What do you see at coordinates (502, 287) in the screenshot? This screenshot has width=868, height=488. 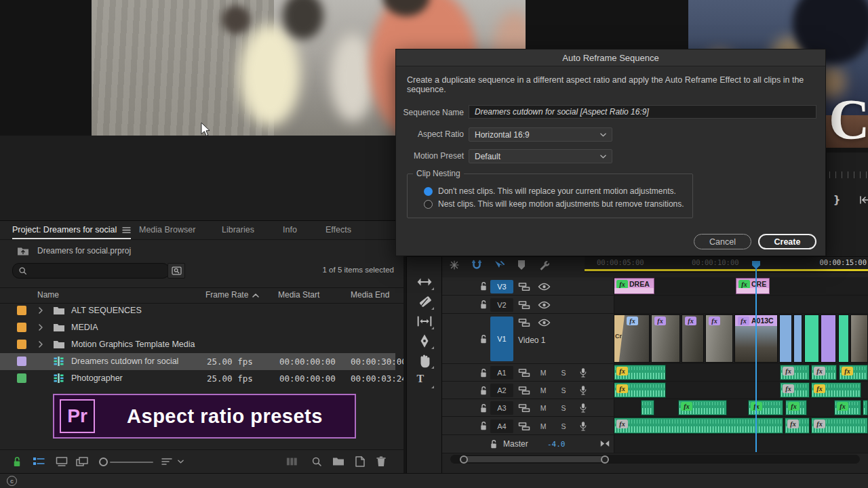 I see `track-target-v3: V3` at bounding box center [502, 287].